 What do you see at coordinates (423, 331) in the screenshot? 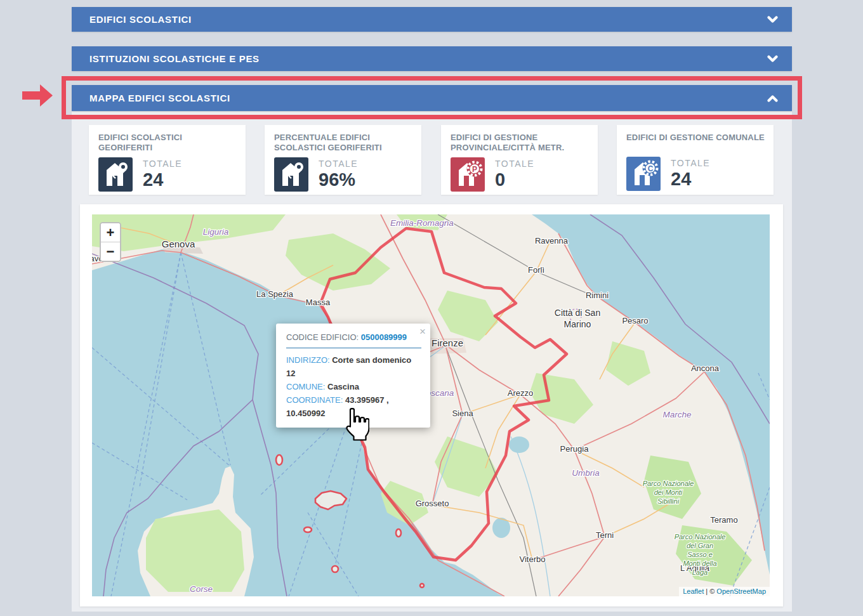
I see `close-icon: ×` at bounding box center [423, 331].